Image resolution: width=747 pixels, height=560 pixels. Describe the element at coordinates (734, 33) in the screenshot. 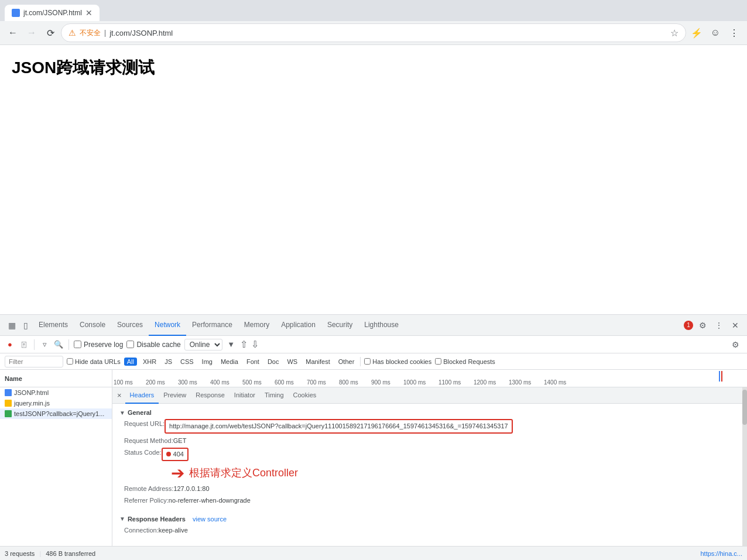

I see `menu-button: ⋮` at that location.